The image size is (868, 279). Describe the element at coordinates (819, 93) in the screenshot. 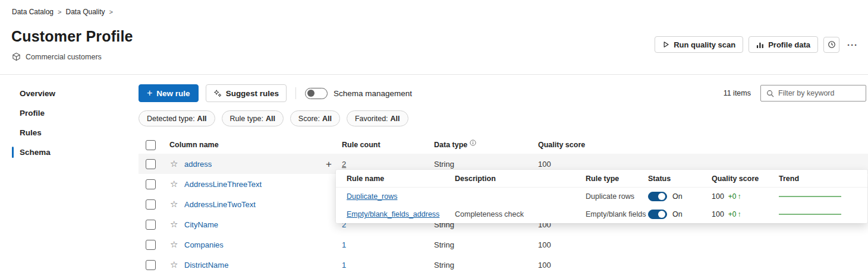

I see `filter-keyword-input` at that location.